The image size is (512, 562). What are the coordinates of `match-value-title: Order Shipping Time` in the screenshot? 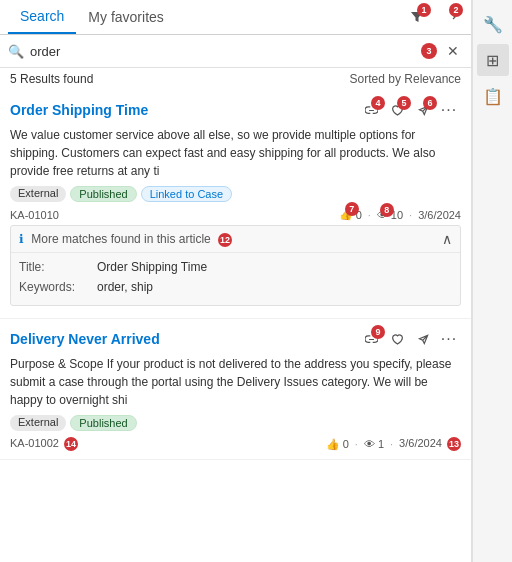 It's located at (152, 267).